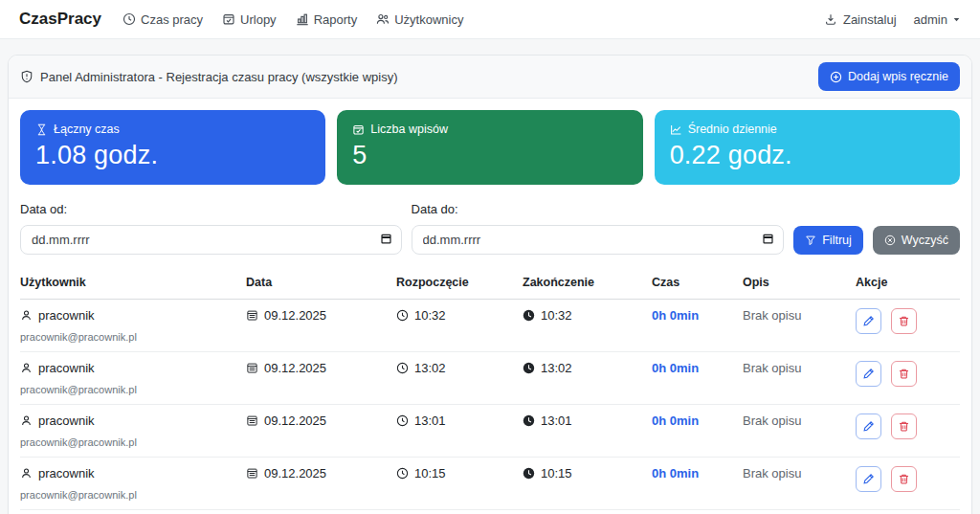  Describe the element at coordinates (86, 129) in the screenshot. I see `stat-label: Łączny czas` at that location.